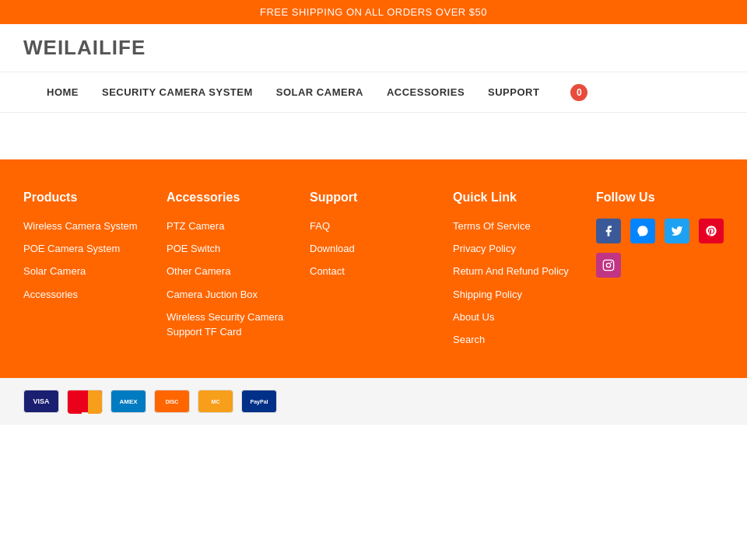 Image resolution: width=747 pixels, height=560 pixels. What do you see at coordinates (374, 12) in the screenshot?
I see `banner-text: FREE SHIPPING ON ALL ORDERS OVER $50` at bounding box center [374, 12].